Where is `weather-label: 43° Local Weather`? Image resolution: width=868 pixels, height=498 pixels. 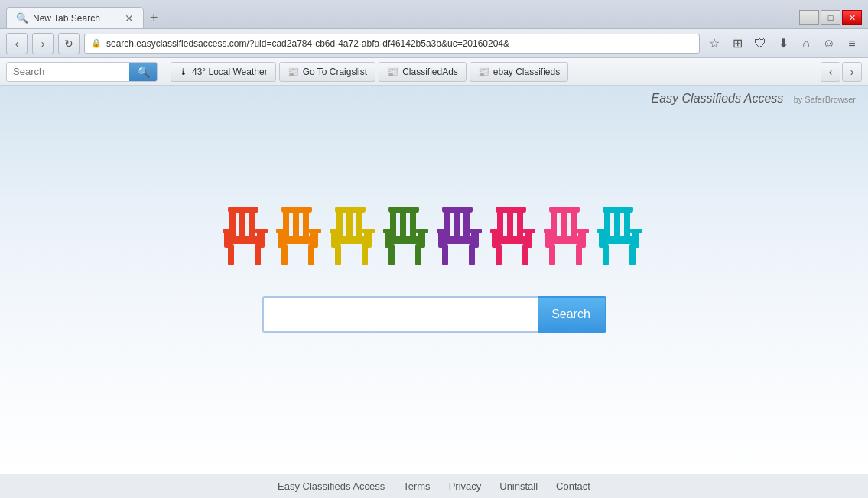
weather-label: 43° Local Weather is located at coordinates (229, 72).